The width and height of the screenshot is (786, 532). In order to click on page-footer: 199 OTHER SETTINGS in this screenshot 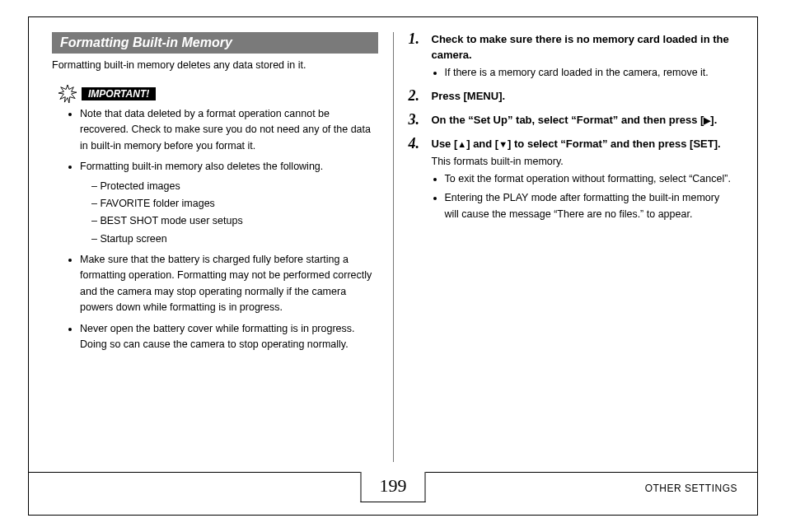, I will do `click(393, 493)`.